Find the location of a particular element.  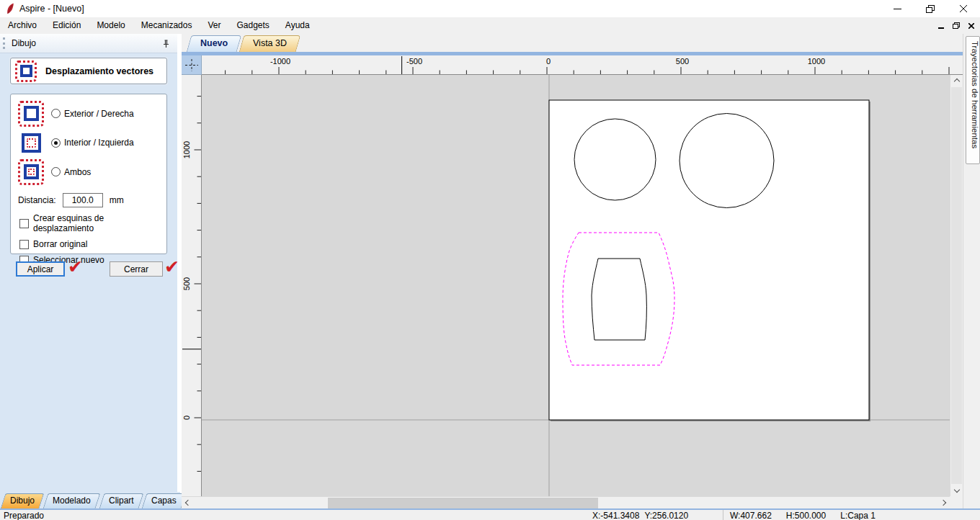

distance-input is located at coordinates (83, 200).